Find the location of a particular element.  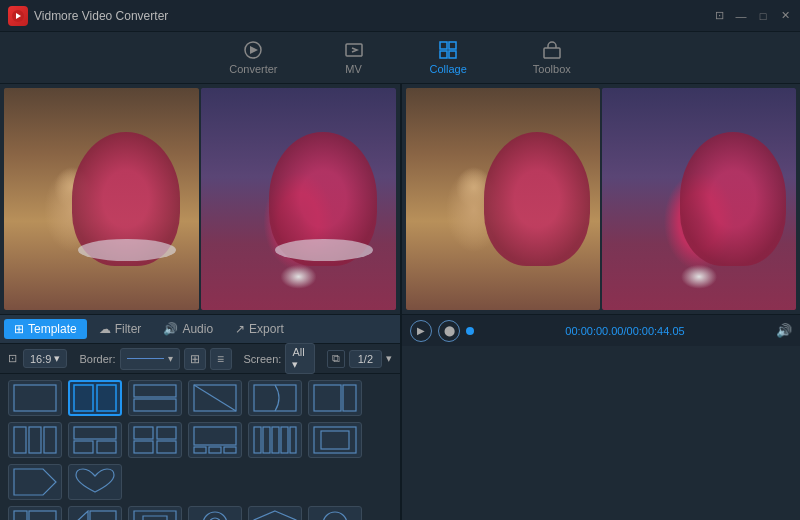

tab-filter-label: Filter is located at coordinates (128, 329).